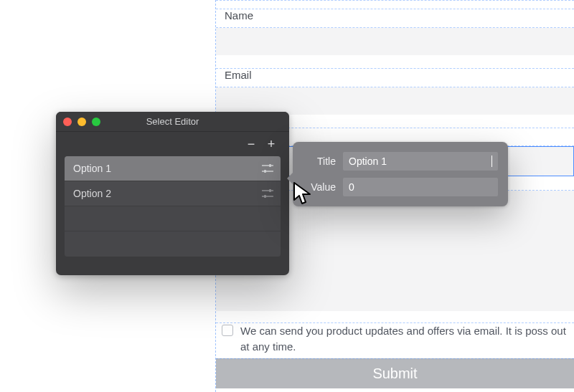  I want to click on consent-text: We can send you product updates and offe…, so click(405, 339).